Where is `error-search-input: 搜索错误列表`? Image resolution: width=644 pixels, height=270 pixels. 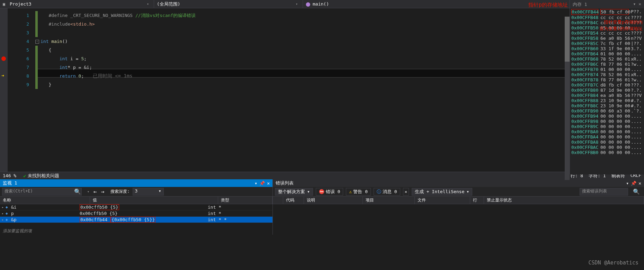 error-search-input: 搜索错误列表 is located at coordinates (604, 192).